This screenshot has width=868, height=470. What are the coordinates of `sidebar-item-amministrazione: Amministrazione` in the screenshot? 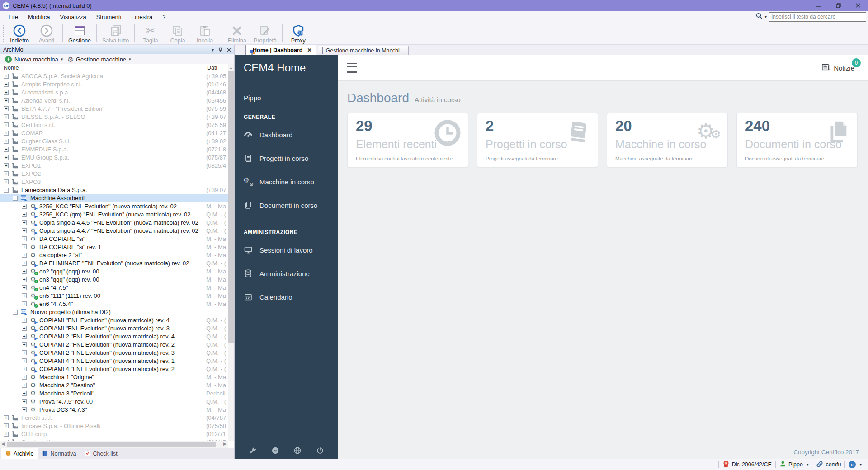 It's located at (287, 273).